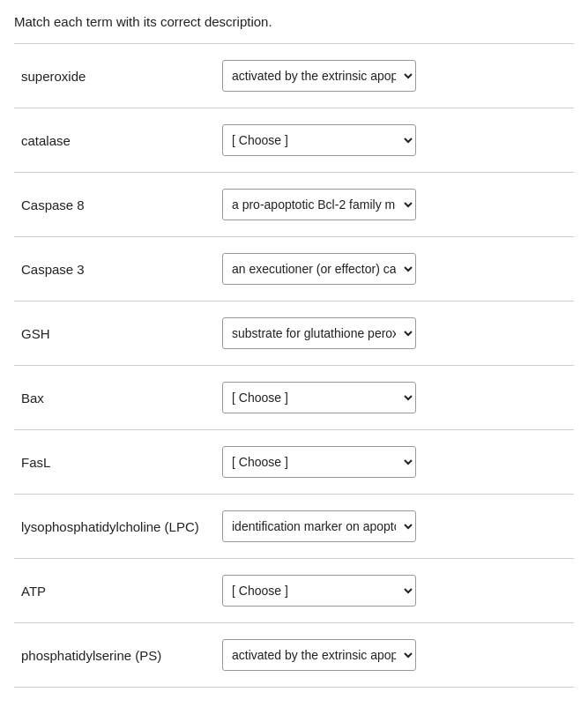 The height and width of the screenshot is (722, 588). Describe the element at coordinates (294, 398) in the screenshot. I see `match-row-bax: Bax[ Choose ]activated by the extrinsic …` at that location.